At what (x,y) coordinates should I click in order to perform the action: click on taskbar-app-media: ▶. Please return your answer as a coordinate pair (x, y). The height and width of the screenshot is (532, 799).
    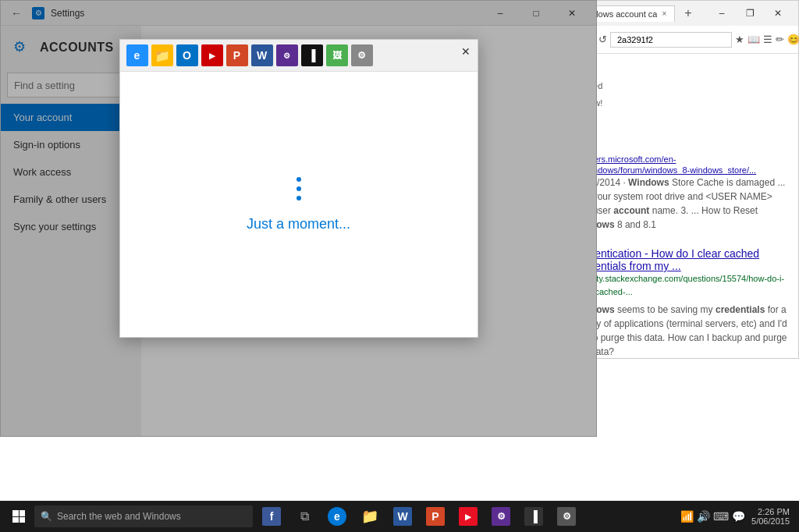
    Looking at the image, I should click on (468, 516).